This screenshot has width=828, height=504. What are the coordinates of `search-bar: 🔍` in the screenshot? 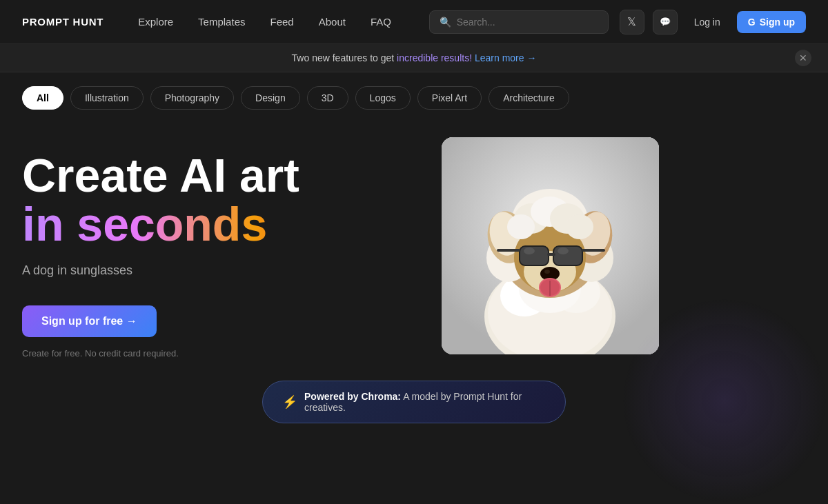 It's located at (519, 22).